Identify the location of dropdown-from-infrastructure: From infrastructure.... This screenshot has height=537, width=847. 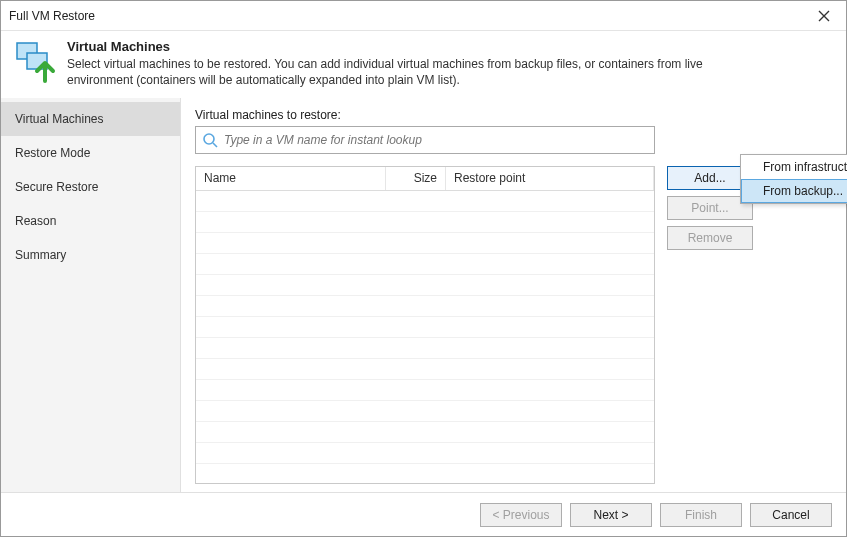
(794, 167).